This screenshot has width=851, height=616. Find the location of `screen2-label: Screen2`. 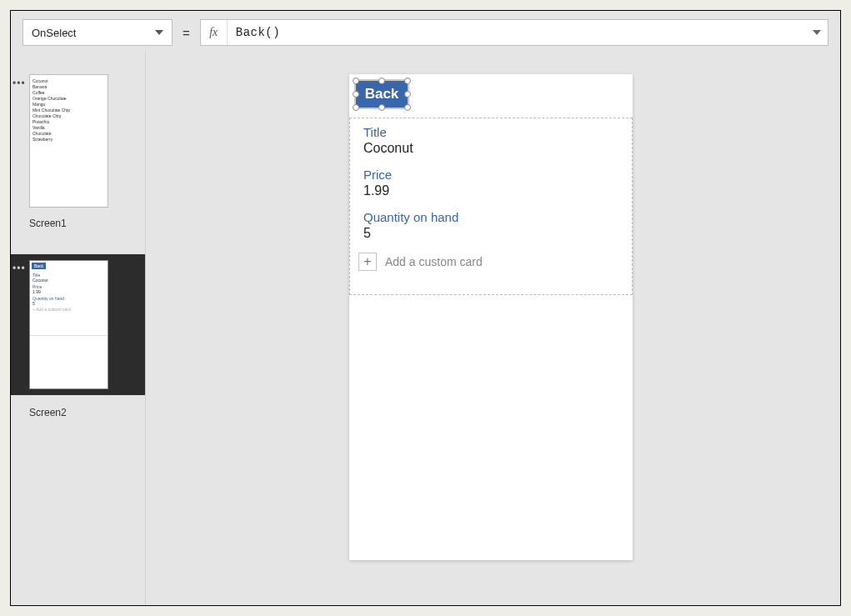

screen2-label: Screen2 is located at coordinates (87, 413).